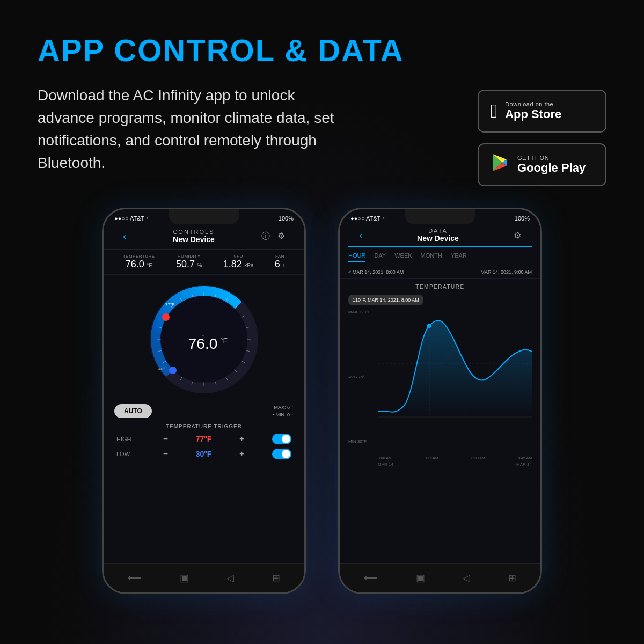 The image size is (644, 644). I want to click on data-settings-icon: ⚙, so click(517, 235).